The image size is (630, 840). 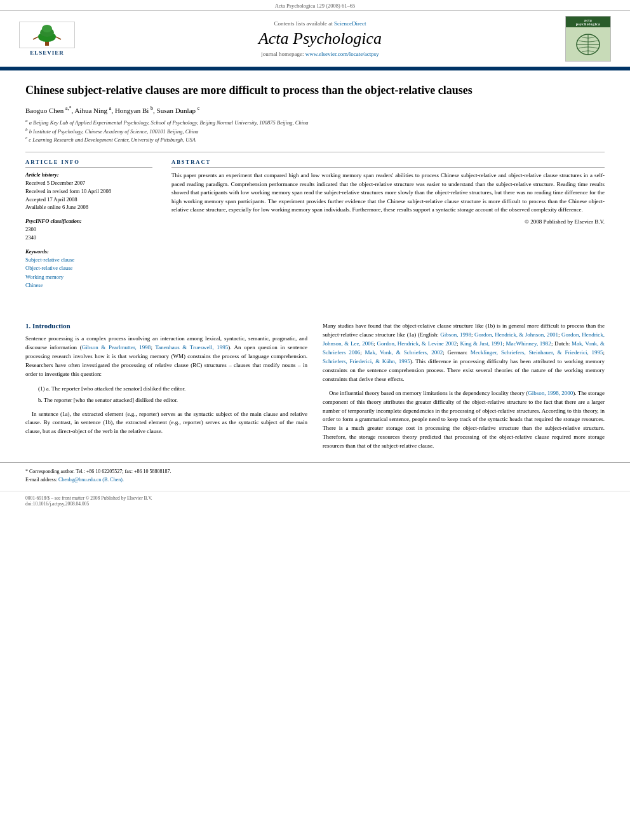 What do you see at coordinates (456, 335) in the screenshot?
I see `ref-gibson-1998: Gibson, 1998` at bounding box center [456, 335].